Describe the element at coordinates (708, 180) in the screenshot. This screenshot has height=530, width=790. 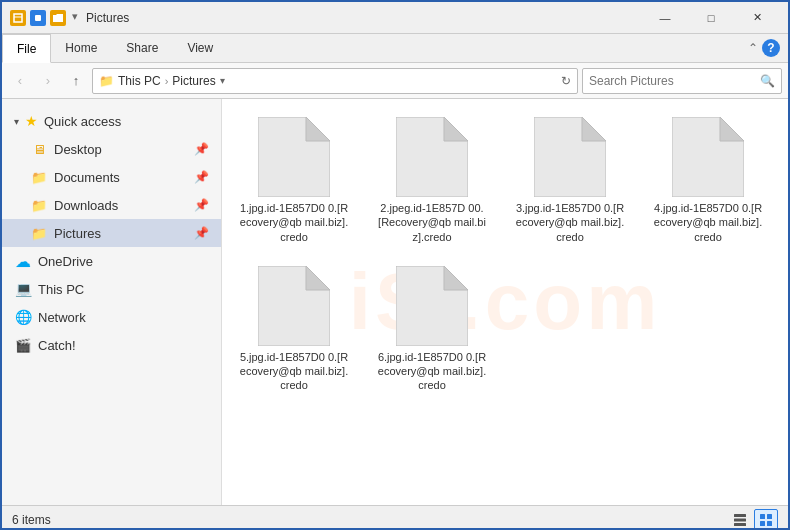
I see `file-item-4: 4.jpg.id-1E857D0 0.[Recovery@qb mail.biz…` at that location.